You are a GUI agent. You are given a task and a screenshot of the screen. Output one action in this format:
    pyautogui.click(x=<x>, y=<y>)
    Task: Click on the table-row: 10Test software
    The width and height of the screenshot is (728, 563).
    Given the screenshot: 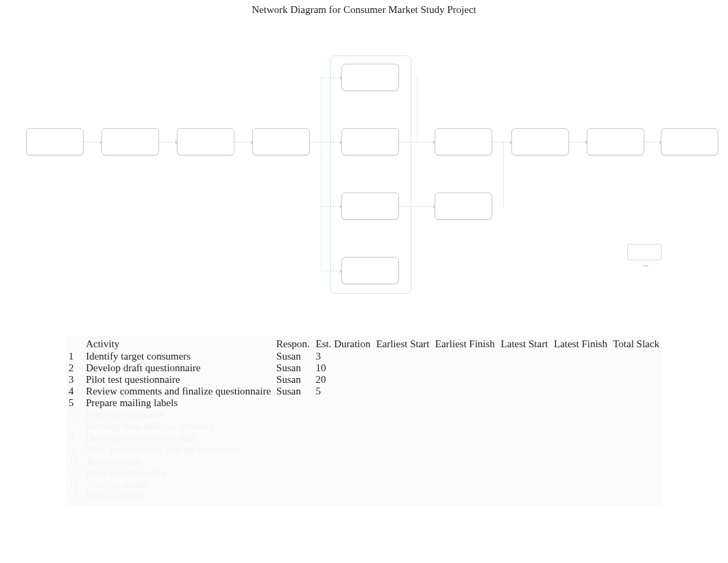 What is the action you would take?
    pyautogui.click(x=364, y=462)
    